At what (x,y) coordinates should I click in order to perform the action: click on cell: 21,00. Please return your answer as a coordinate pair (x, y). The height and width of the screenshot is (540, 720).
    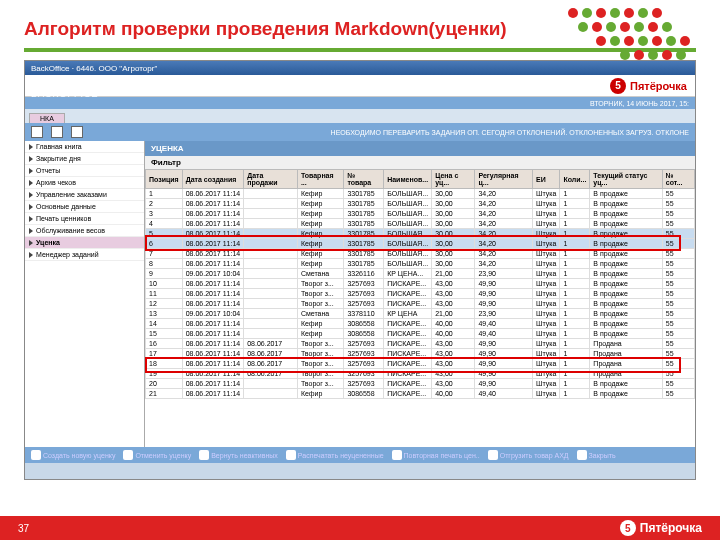
    Looking at the image, I should click on (454, 314).